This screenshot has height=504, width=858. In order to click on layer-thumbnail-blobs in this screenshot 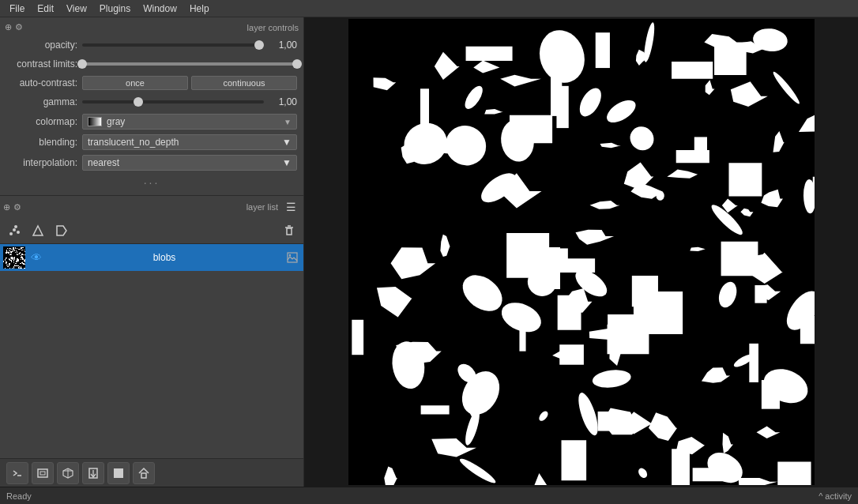, I will do `click(14, 258)`.